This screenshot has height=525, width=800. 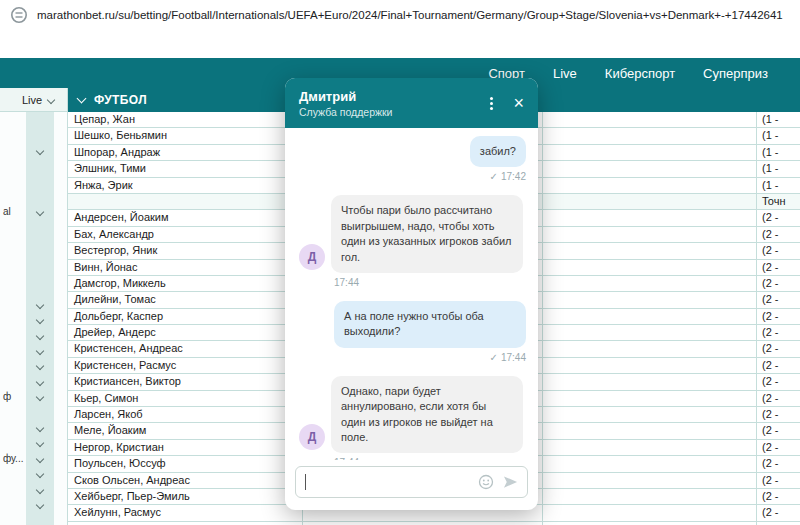 What do you see at coordinates (186, 120) in the screenshot?
I see `player-name-cell: Цепар, Жан` at bounding box center [186, 120].